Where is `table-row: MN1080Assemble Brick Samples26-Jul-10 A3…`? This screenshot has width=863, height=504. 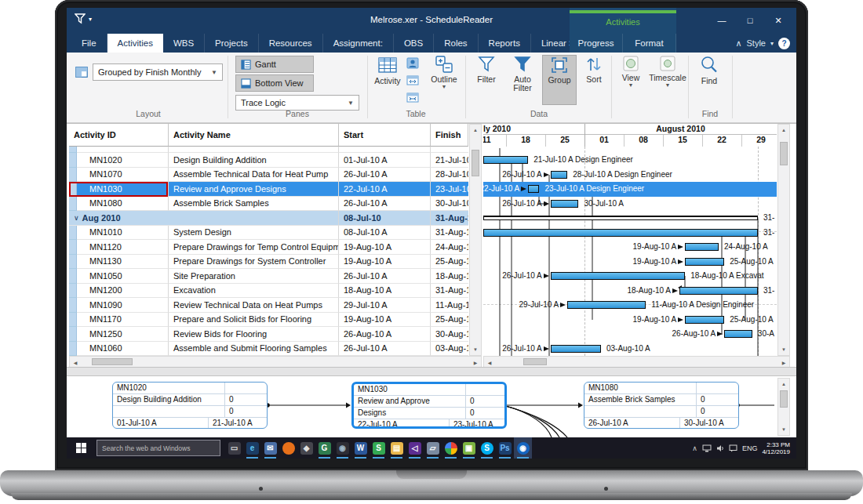
table-row: MN1080Assemble Brick Samples26-Jul-10 A3… is located at coordinates (268, 204).